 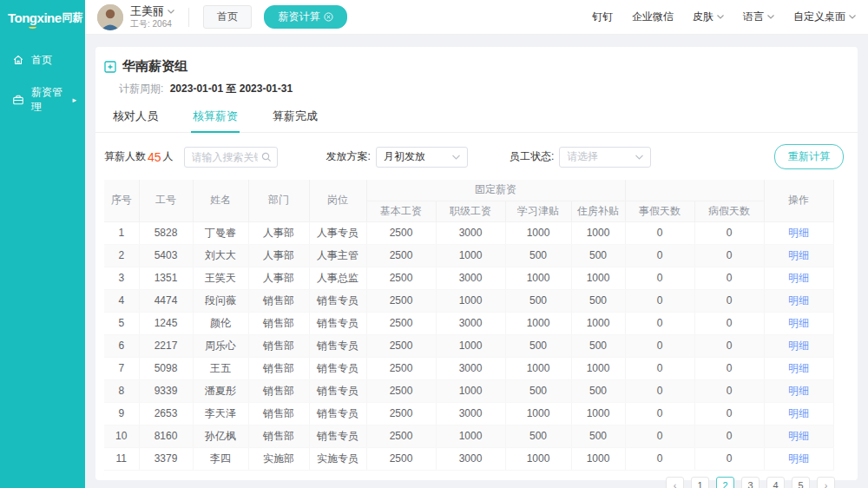 I want to click on status-select-value: 请选择, so click(x=582, y=156).